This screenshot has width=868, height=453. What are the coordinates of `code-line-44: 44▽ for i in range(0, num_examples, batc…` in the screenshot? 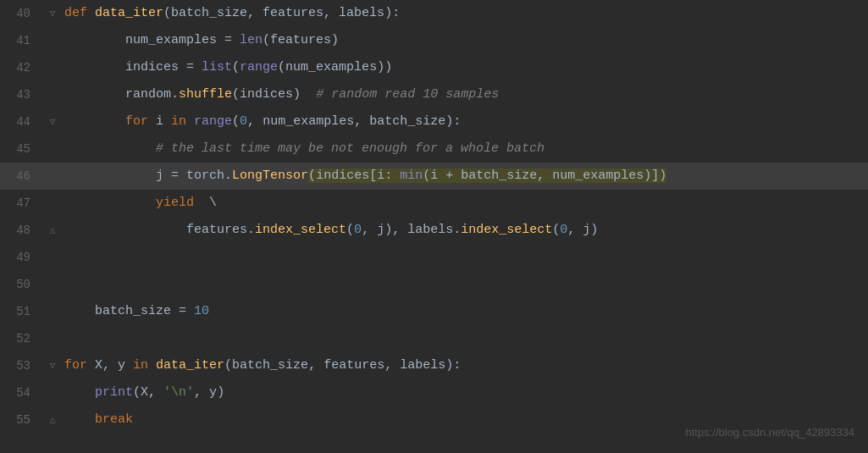 It's located at (434, 122).